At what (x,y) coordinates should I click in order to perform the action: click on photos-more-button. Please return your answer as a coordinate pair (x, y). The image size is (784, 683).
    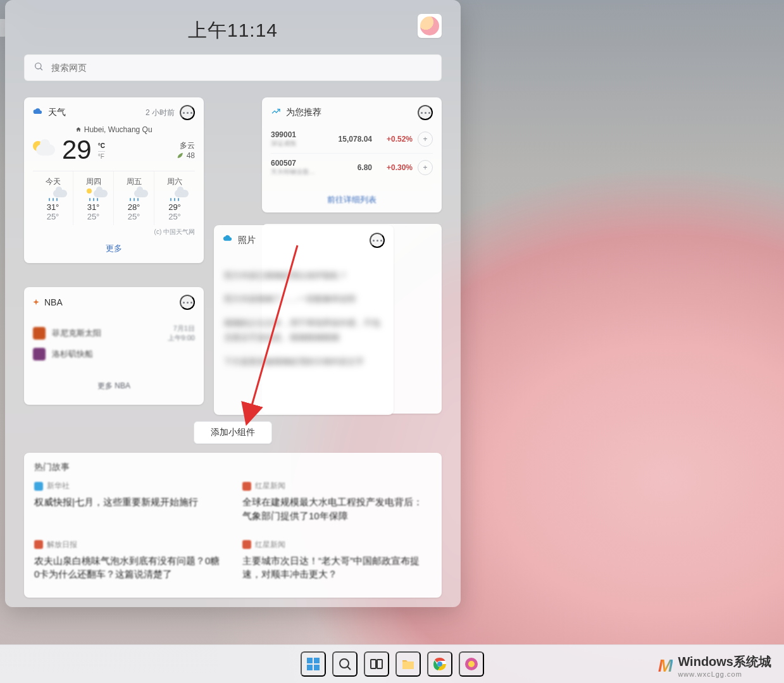
    Looking at the image, I should click on (377, 240).